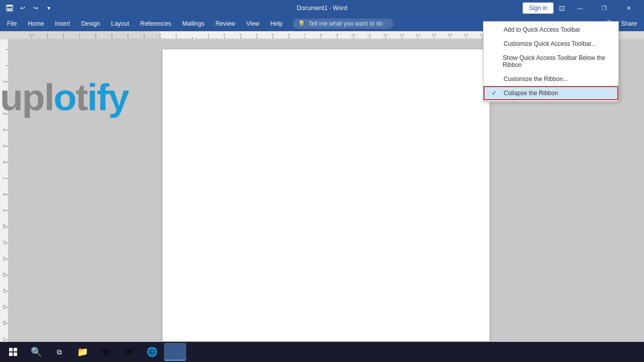 Image resolution: width=644 pixels, height=362 pixels. What do you see at coordinates (10, 8) in the screenshot?
I see `save-icon` at bounding box center [10, 8].